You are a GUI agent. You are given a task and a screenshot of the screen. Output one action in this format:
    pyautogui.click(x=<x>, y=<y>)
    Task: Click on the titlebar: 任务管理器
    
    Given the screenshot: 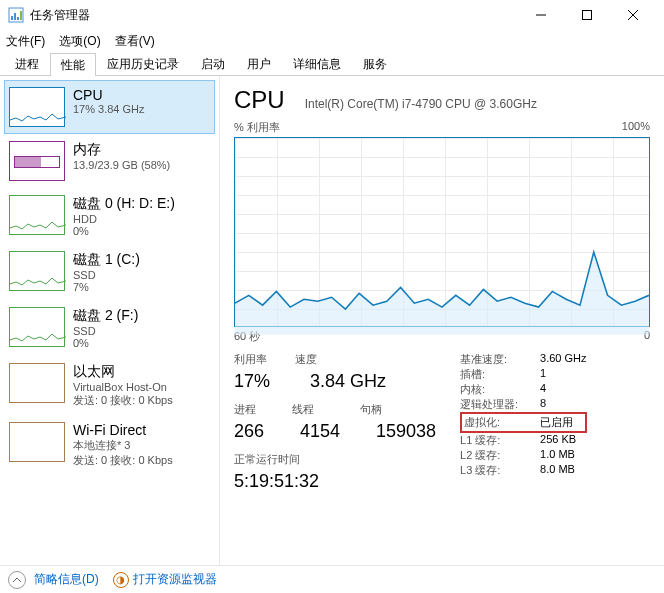 What is the action you would take?
    pyautogui.click(x=332, y=15)
    